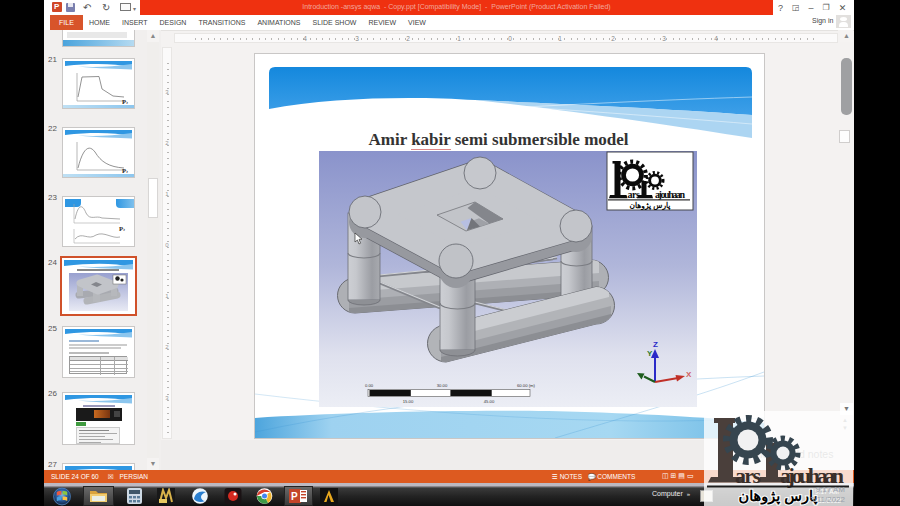 The image size is (900, 506). I want to click on svg-text: Y, so click(650, 354).